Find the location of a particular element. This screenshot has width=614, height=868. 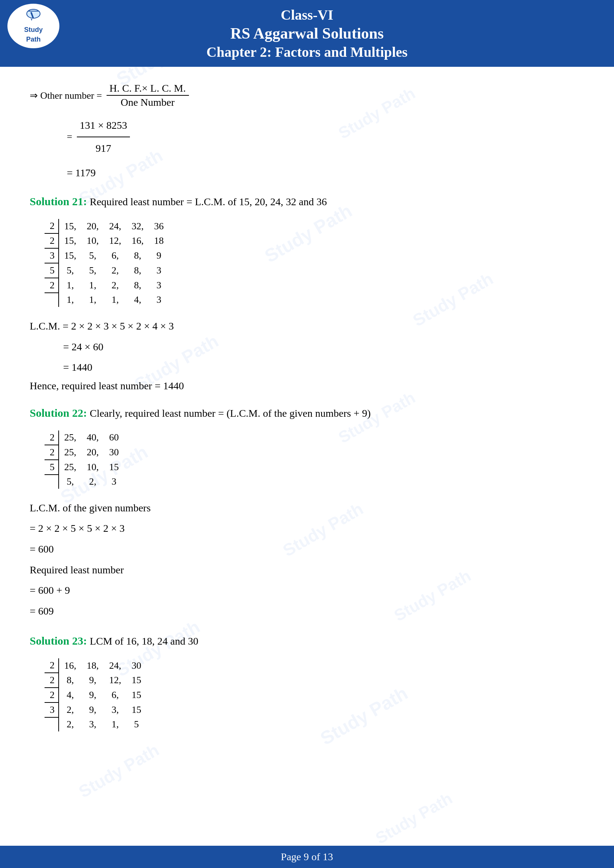

logo-inner: Study Path is located at coordinates (33, 26).